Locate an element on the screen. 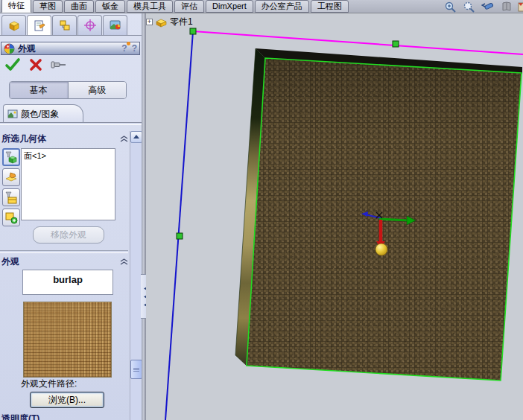 The width and height of the screenshot is (523, 420). color-image-subtab: 颜色/图象 is located at coordinates (43, 113).